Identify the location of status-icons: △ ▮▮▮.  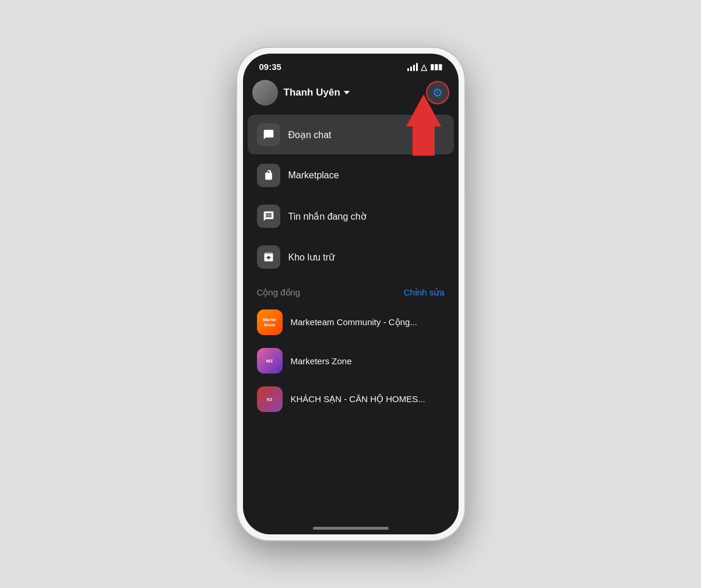
(425, 67).